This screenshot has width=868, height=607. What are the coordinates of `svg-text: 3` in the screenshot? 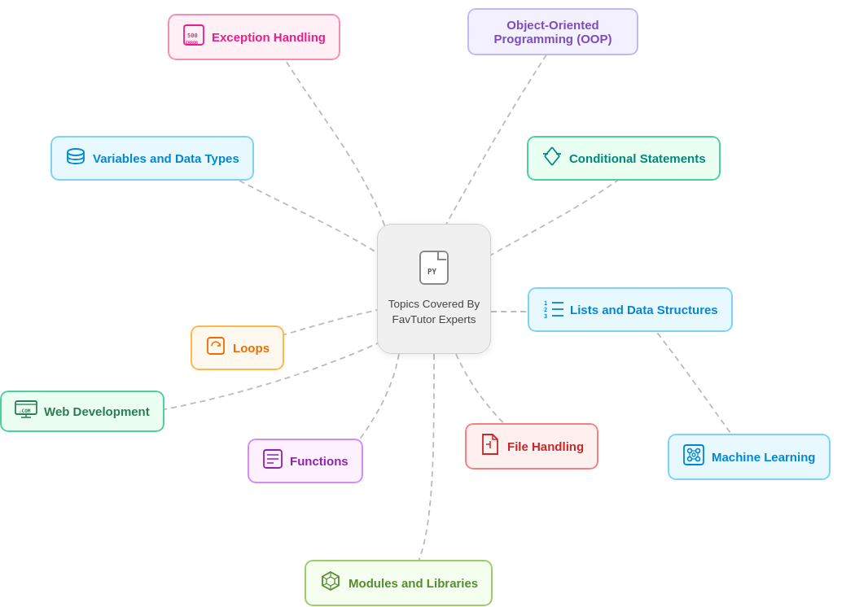 It's located at (546, 316).